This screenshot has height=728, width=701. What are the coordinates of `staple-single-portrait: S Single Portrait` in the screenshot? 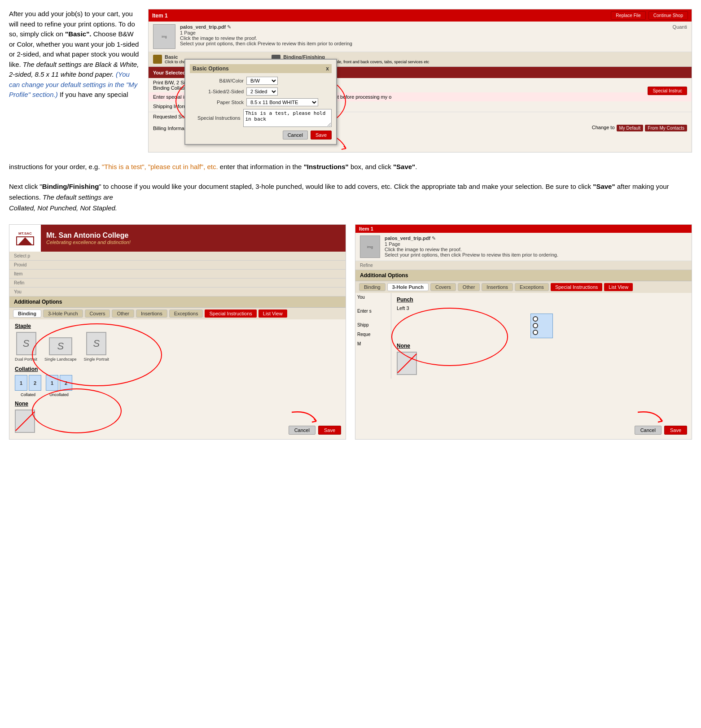 It's located at (97, 347).